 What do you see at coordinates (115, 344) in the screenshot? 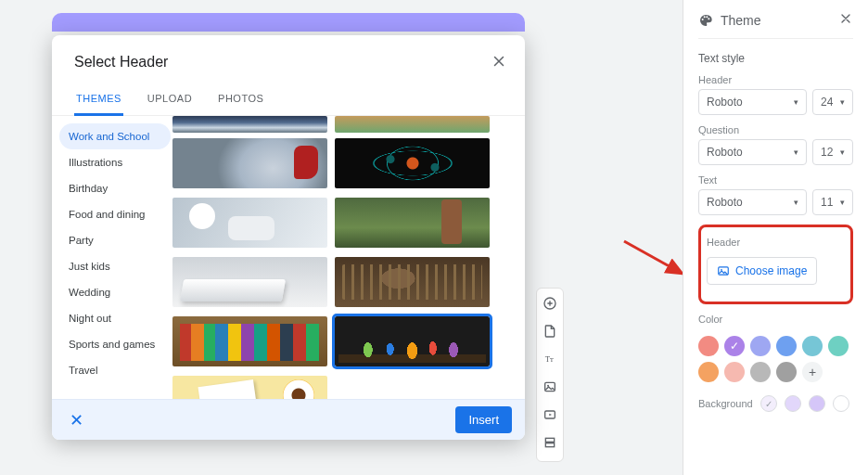
I see `category-item: Sports and games` at bounding box center [115, 344].